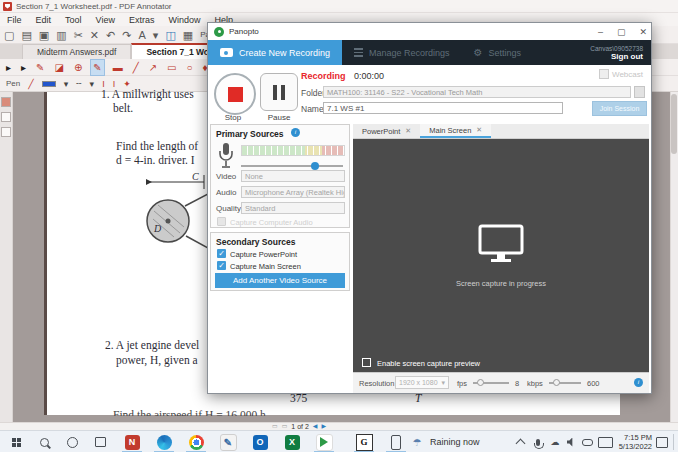  Describe the element at coordinates (6, 117) in the screenshot. I see `bookmarks-panel-icon` at that location.